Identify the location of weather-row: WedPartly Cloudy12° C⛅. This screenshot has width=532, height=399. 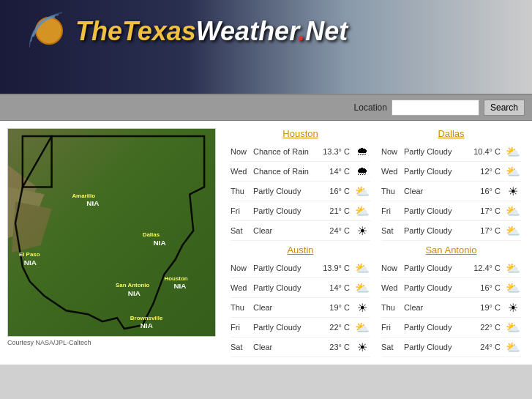
(451, 171).